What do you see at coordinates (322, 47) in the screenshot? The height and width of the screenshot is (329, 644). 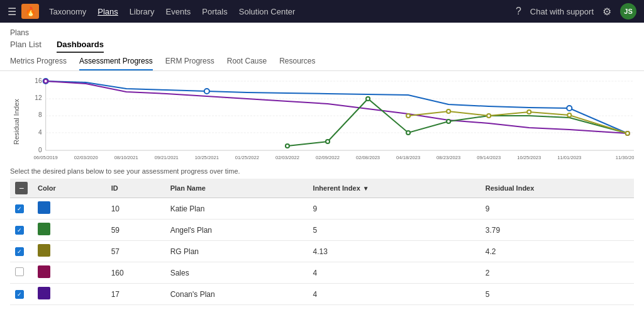 I see `plans-tabs: Plan List Dashboards` at bounding box center [322, 47].